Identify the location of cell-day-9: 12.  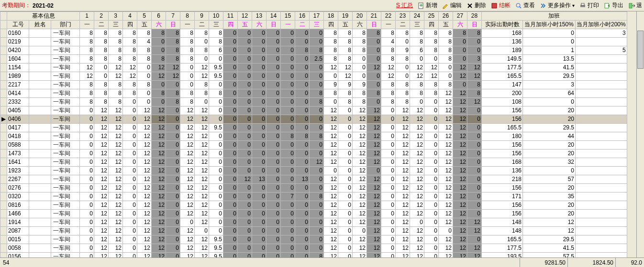
(202, 248).